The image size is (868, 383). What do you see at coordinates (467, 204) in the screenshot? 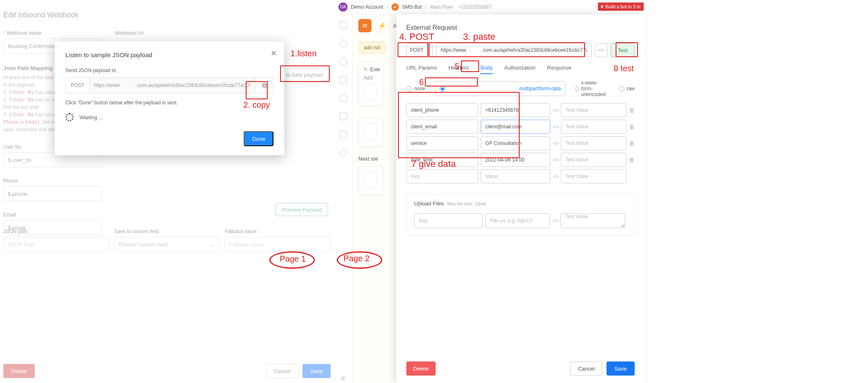
I see `upload-hint: Max file size: 10mb` at bounding box center [467, 204].